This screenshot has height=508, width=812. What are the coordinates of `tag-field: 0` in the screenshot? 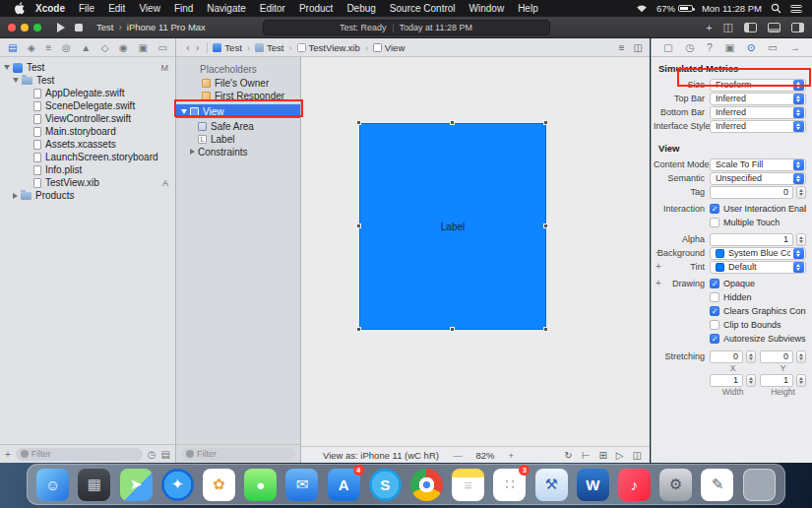 It's located at (752, 193).